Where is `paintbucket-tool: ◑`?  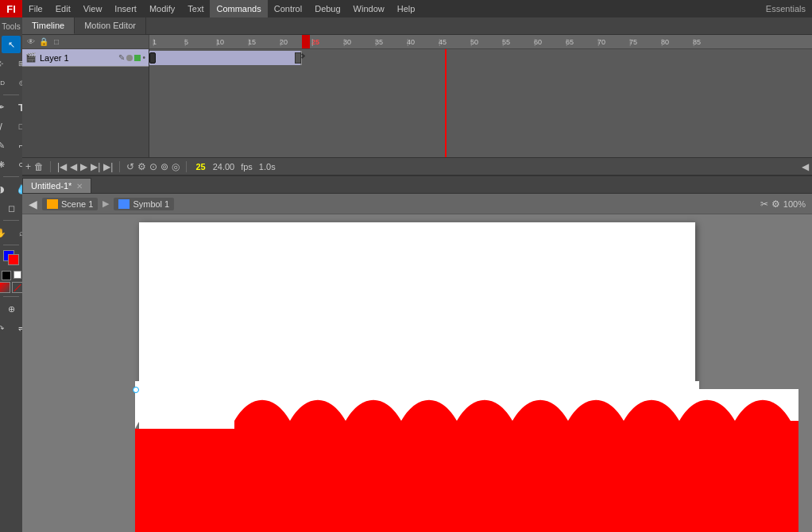 paintbucket-tool: ◑ is located at coordinates (5, 189).